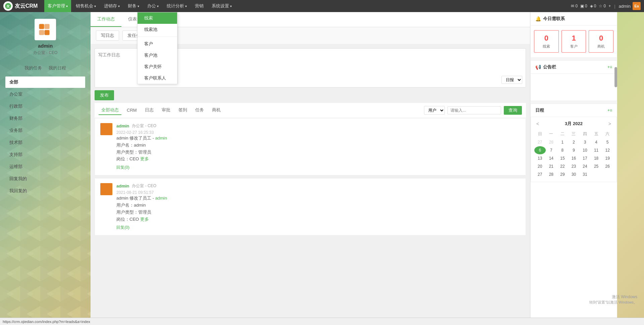 The image size is (644, 325). I want to click on calendar-day: 22, so click(562, 166).